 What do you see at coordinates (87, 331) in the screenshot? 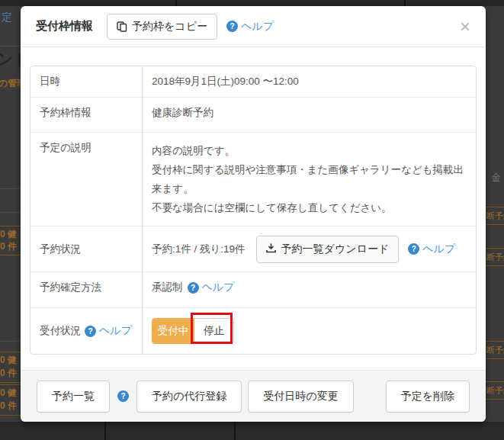
I see `row-label: 受付状況 ? ヘルプ` at bounding box center [87, 331].